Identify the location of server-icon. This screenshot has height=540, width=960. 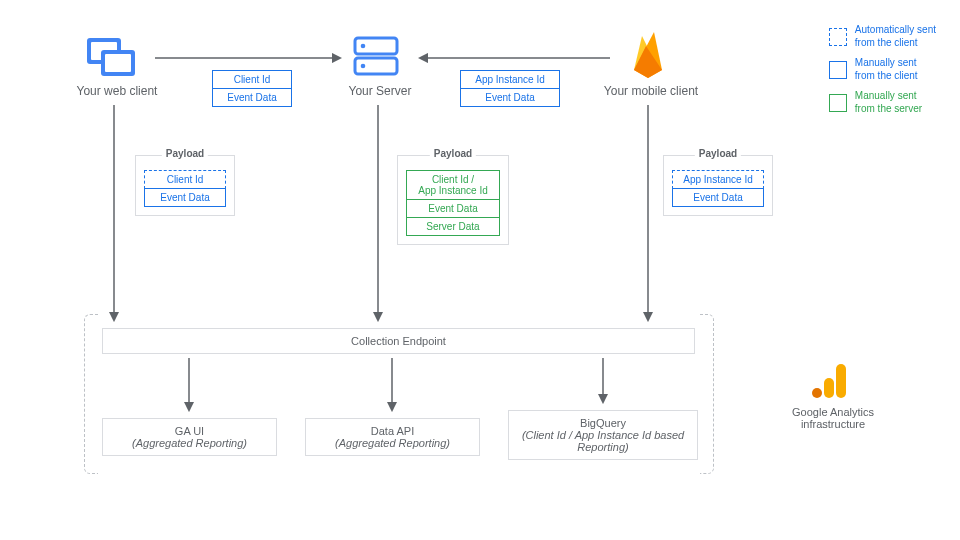
(376, 57).